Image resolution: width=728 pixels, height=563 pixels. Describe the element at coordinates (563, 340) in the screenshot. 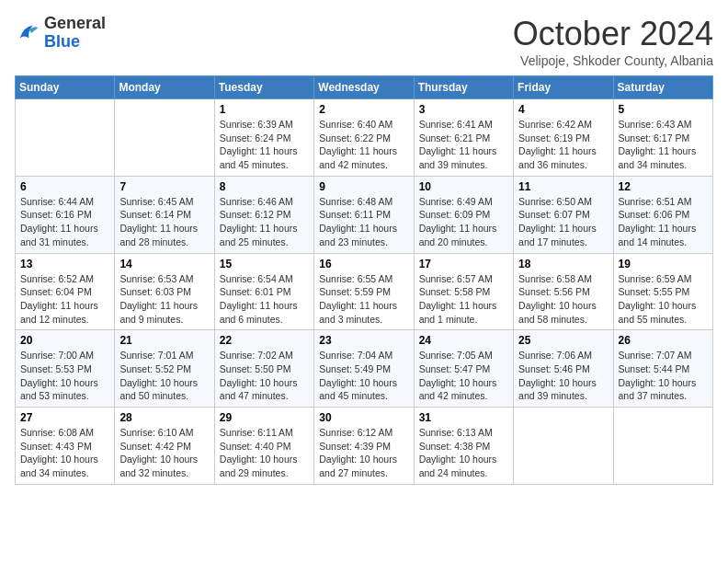

I see `day-number: 25` at that location.